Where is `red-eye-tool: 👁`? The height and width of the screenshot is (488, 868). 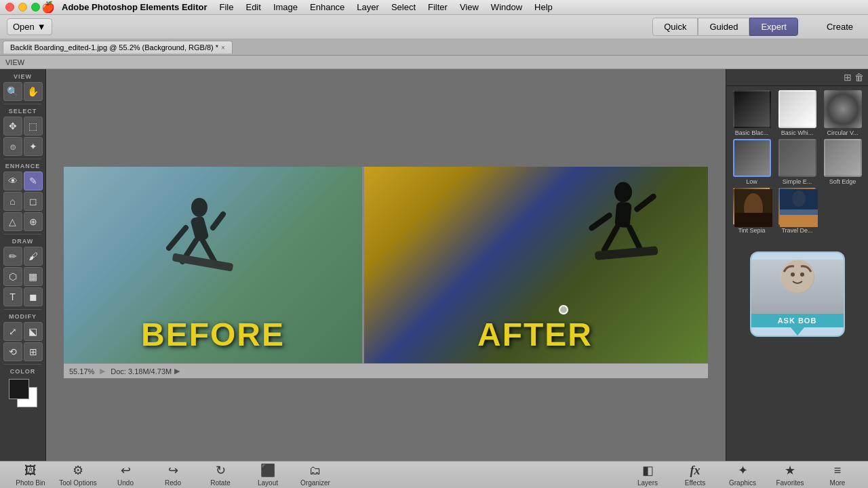 red-eye-tool: 👁 is located at coordinates (13, 181).